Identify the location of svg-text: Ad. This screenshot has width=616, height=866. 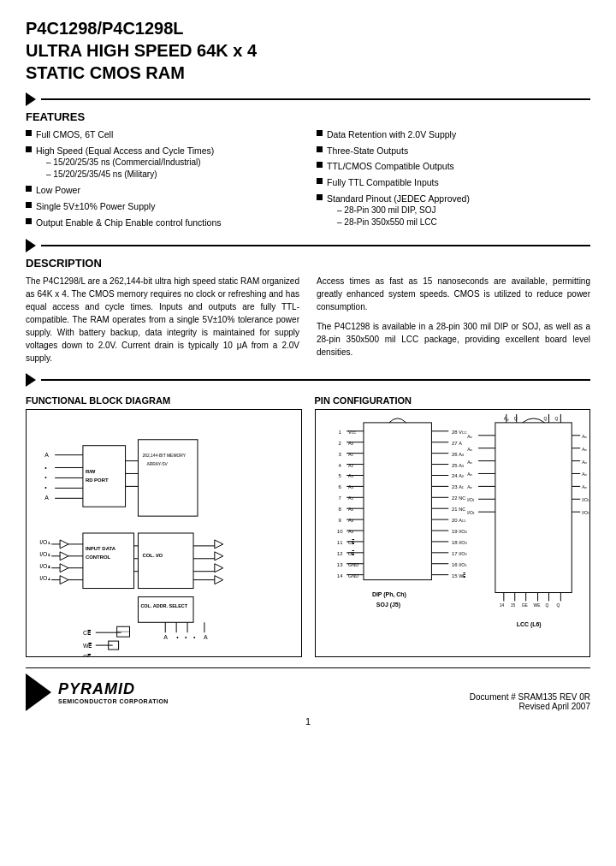
(506, 419).